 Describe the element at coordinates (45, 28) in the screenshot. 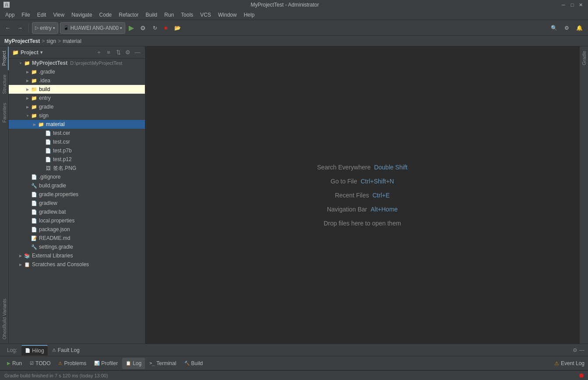

I see `entry-dropdown: ▷ entry ▾` at that location.